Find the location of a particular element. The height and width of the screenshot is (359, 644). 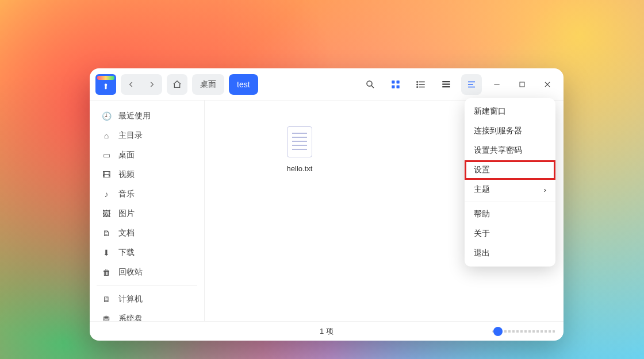

sidebar-item-home: ⌂主目录 is located at coordinates (147, 136).